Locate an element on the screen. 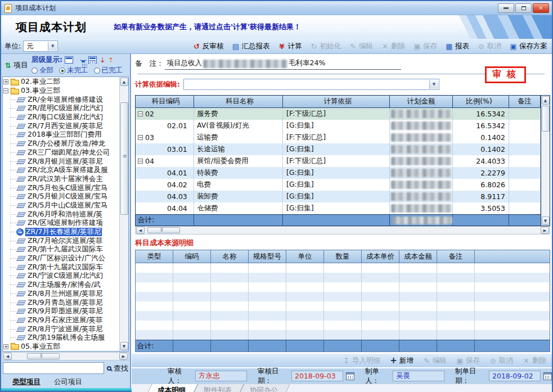 This screenshot has width=553, height=392. expander-icon: − is located at coordinates (6, 91).